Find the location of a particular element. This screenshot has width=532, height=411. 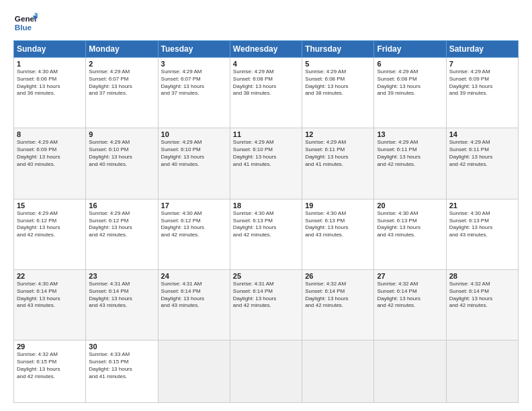

calendar-cell: 26Sunrise: 4:32 AM Sunset: 6:14 PM Dayli… is located at coordinates (339, 305).